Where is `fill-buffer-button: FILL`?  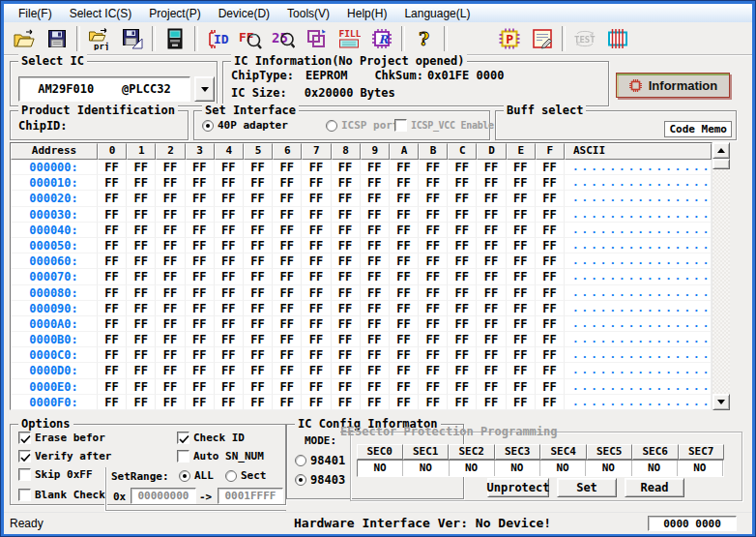 fill-buffer-button: FILL is located at coordinates (349, 39).